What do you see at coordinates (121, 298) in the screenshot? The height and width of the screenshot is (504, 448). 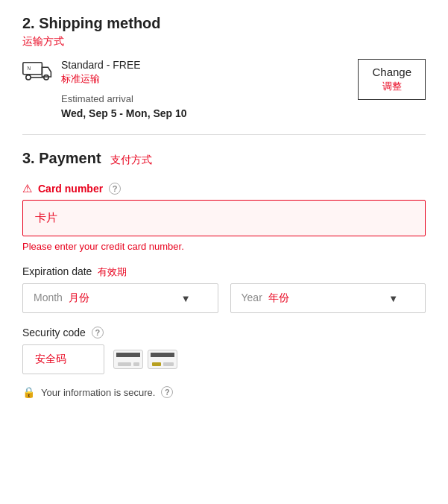 I see `month-select: Month 月份 ▼` at bounding box center [121, 298].